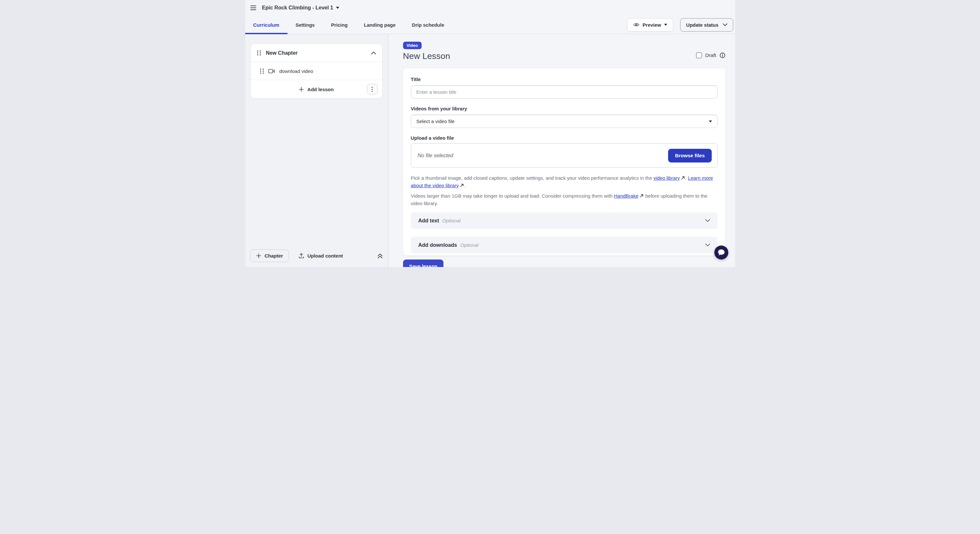 The height and width of the screenshot is (534, 980). Describe the element at coordinates (380, 256) in the screenshot. I see `double-chevron-up-icon` at that location.